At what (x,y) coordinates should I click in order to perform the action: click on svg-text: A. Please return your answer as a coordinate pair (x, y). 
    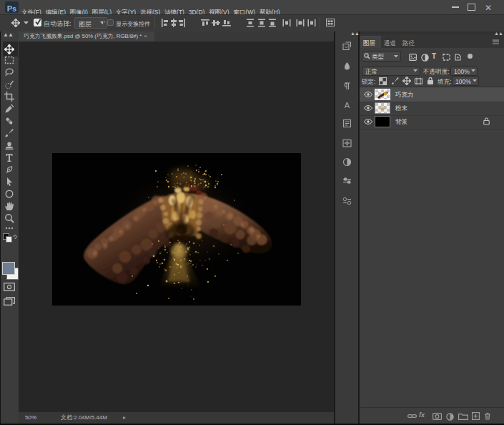
    Looking at the image, I should click on (347, 105).